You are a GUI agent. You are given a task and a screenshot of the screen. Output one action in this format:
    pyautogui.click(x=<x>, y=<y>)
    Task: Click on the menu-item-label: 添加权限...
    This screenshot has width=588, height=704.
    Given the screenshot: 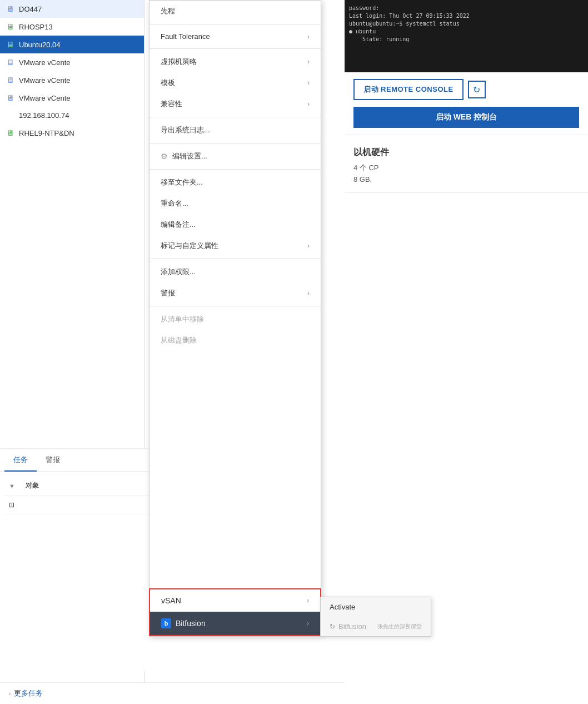 What is the action you would take?
    pyautogui.click(x=178, y=272)
    